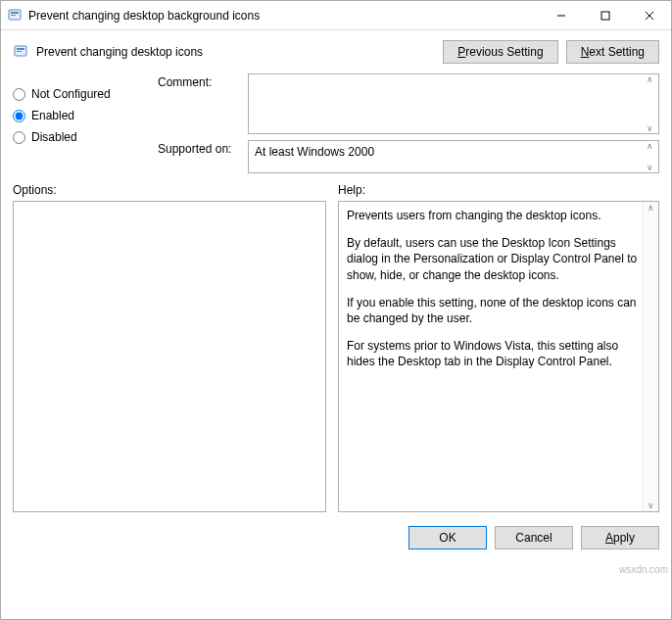  I want to click on watermark: wsxdn.com, so click(644, 570).